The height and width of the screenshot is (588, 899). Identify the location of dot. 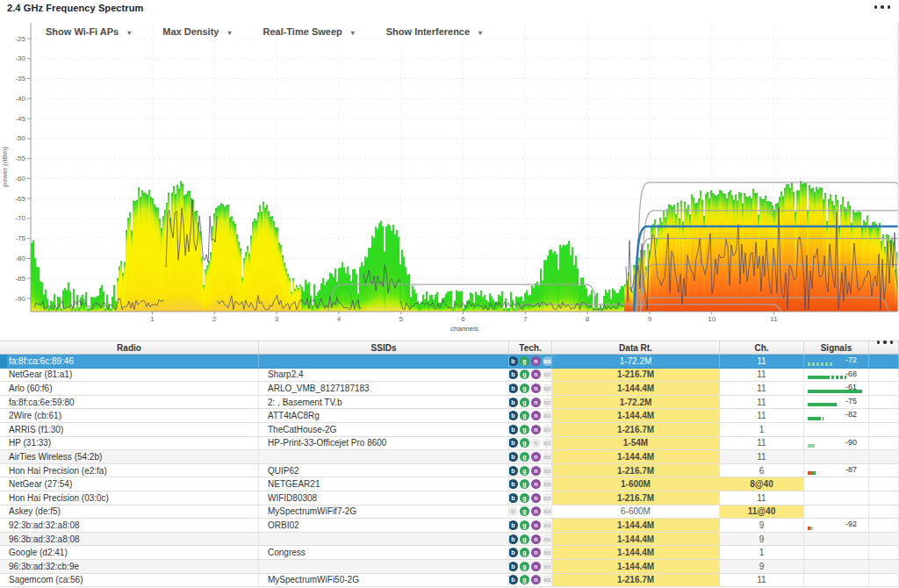
(879, 342).